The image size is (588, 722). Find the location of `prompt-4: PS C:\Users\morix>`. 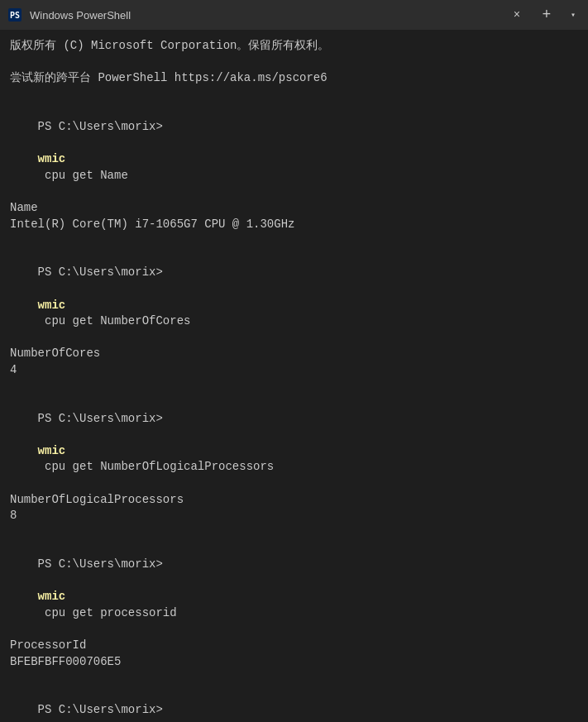

prompt-4: PS C:\Users\morix> is located at coordinates (101, 564).